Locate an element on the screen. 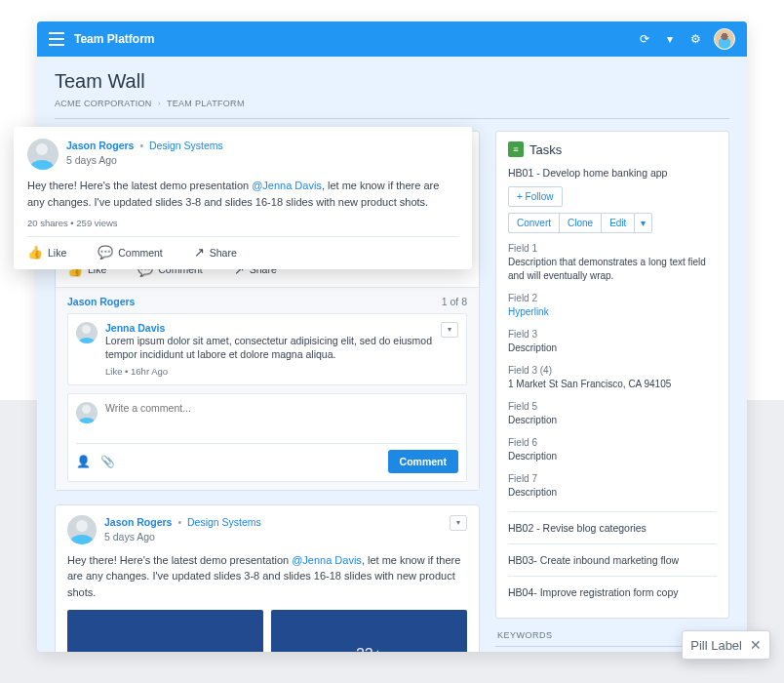  hamburger-icon is located at coordinates (57, 39).